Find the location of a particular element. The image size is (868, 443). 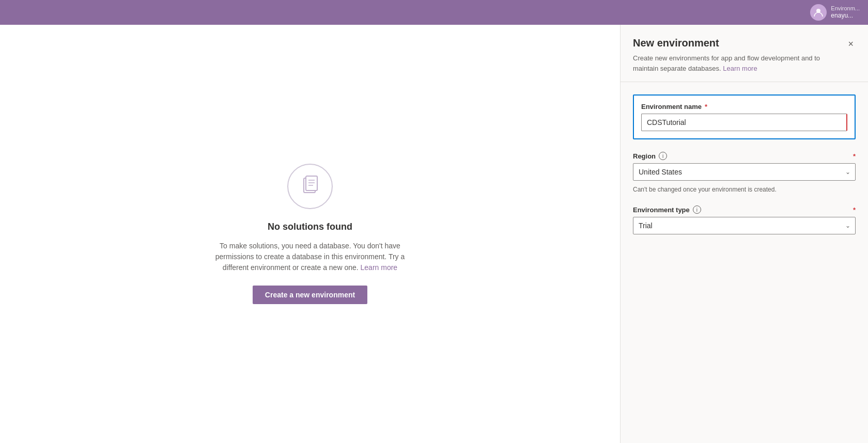

env-name-section: Environment name * is located at coordinates (744, 117).